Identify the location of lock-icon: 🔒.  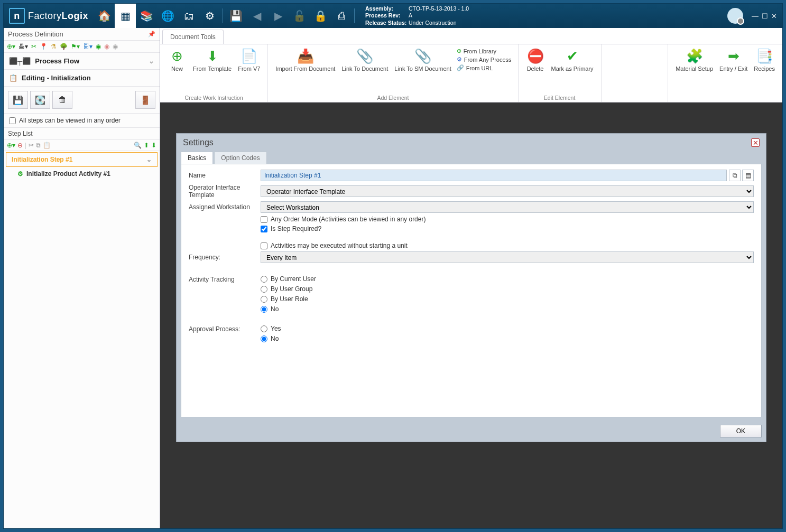
(320, 16).